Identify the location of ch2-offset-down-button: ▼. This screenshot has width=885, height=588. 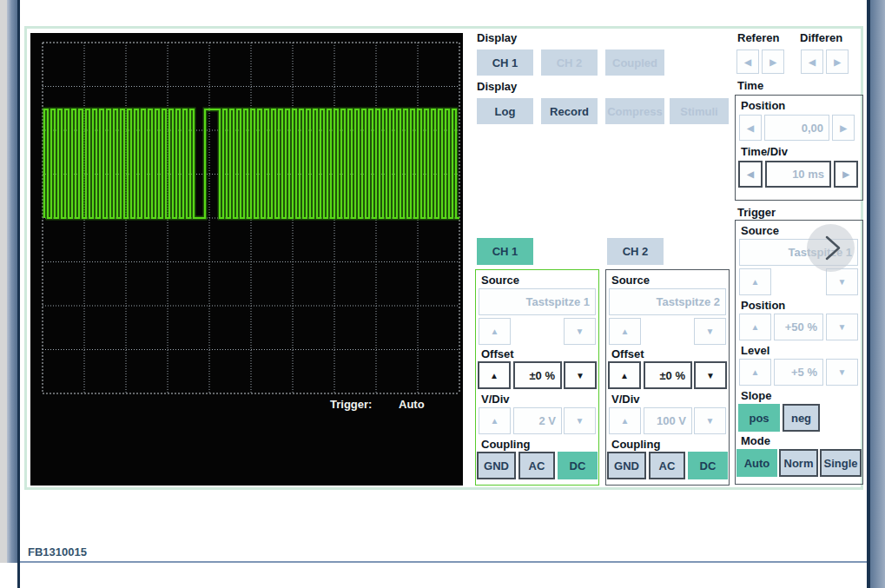
(710, 375).